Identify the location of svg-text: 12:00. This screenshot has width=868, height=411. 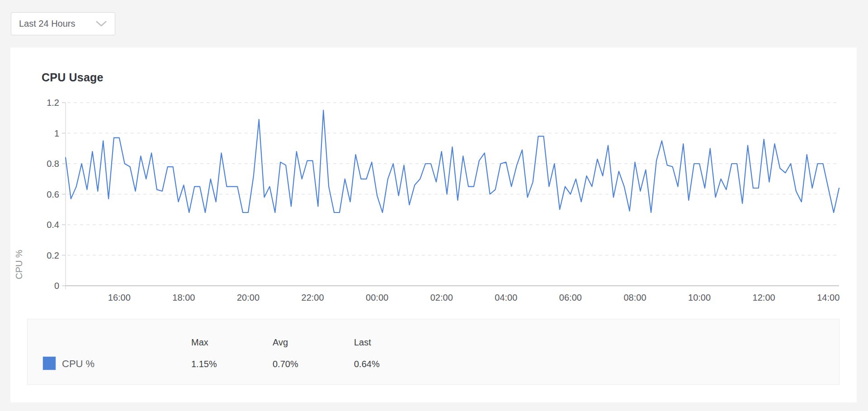
(764, 298).